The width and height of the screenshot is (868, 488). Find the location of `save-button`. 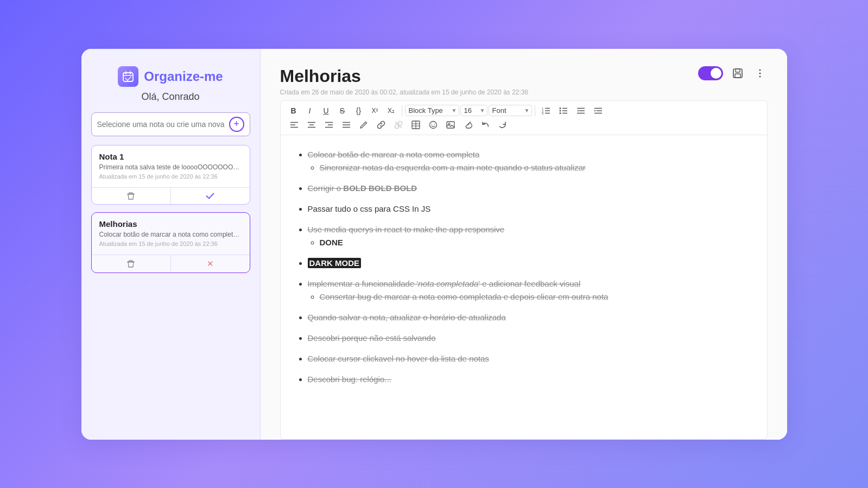

save-button is located at coordinates (738, 73).